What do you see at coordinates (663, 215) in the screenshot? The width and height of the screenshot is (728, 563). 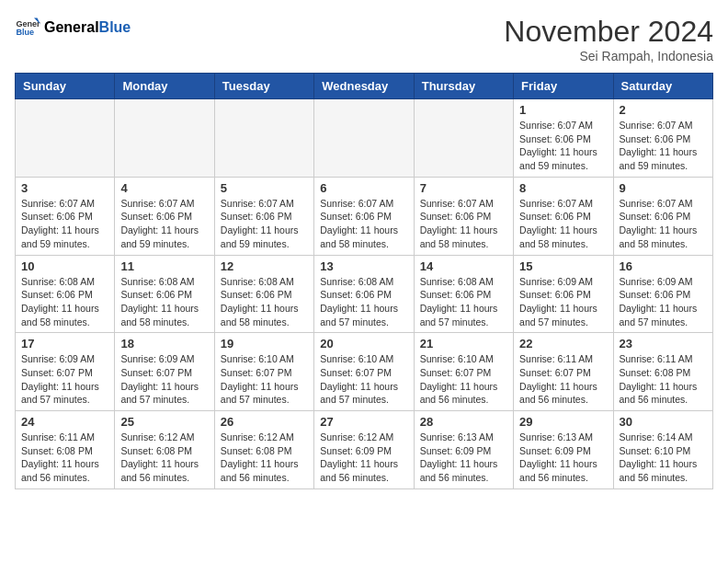 I see `calendar-cell: 9Sunrise: 6:07 AMSunset: 6:06 PMDaylight…` at bounding box center [663, 215].